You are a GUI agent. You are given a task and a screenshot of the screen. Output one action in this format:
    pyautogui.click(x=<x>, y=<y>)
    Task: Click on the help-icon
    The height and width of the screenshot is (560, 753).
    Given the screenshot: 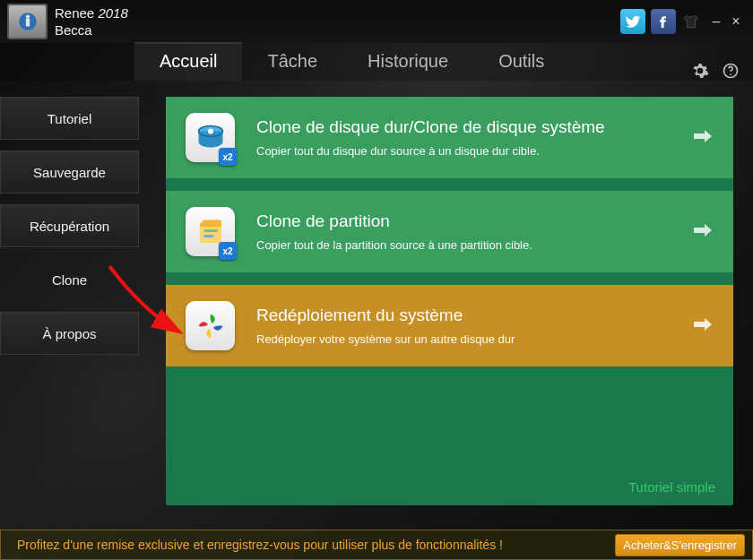 What is the action you would take?
    pyautogui.click(x=731, y=71)
    